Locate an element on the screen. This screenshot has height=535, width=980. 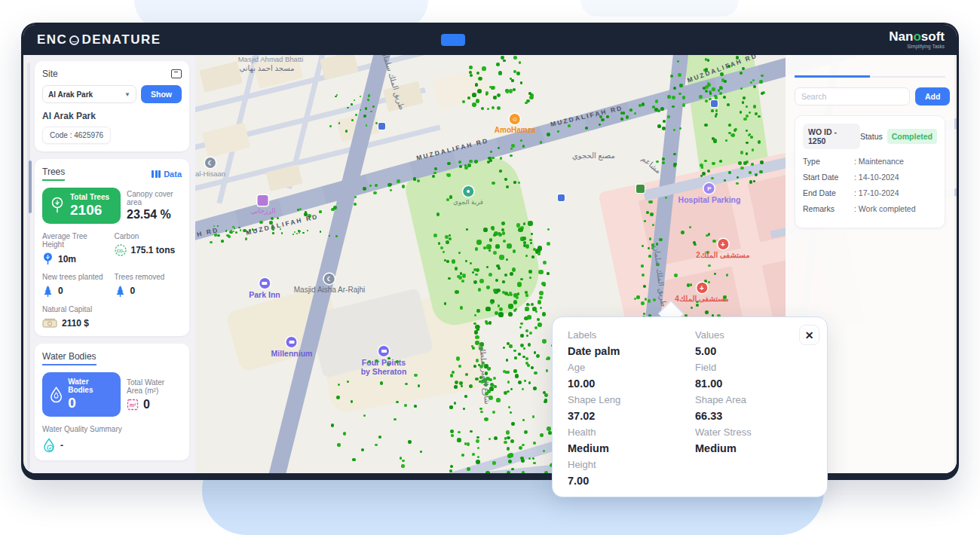
carbon-value: 175.1 tons is located at coordinates (154, 250).